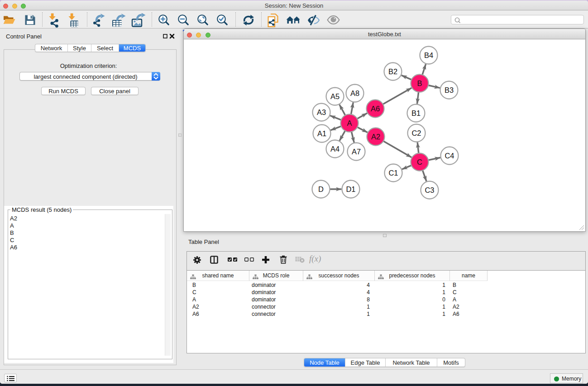 This screenshot has width=588, height=386. Describe the element at coordinates (393, 173) in the screenshot. I see `svg-text: C1` at that location.